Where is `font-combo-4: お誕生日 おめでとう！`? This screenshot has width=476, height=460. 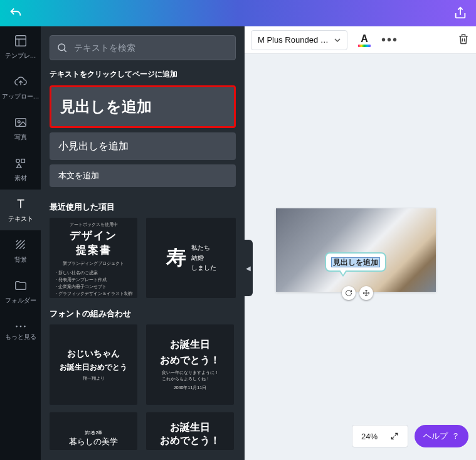
font-combo-4: お誕生日 おめでとう！ is located at coordinates (190, 431).